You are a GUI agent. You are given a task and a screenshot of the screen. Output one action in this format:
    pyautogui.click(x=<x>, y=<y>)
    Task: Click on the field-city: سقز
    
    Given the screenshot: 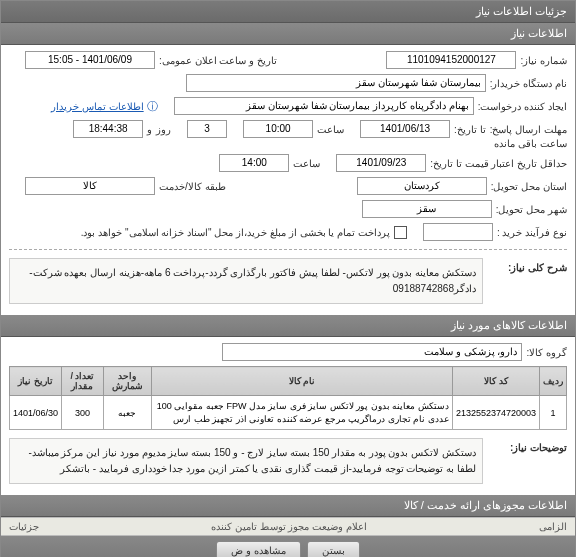 What is the action you would take?
    pyautogui.click(x=427, y=209)
    